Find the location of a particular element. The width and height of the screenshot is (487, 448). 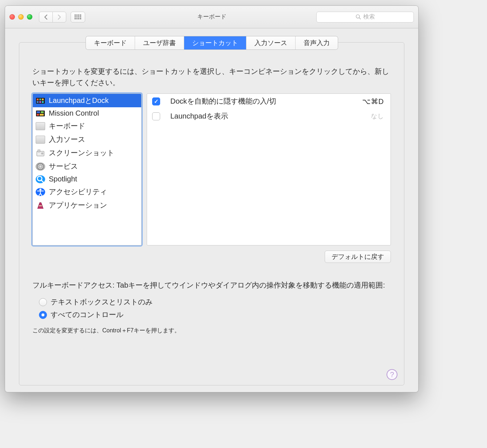

tab-0: キーボード is located at coordinates (111, 43).